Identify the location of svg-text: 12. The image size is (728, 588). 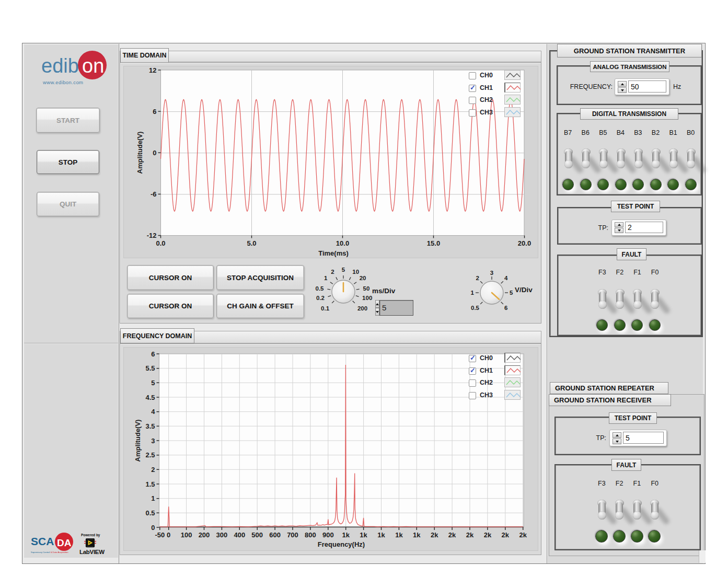
(153, 70).